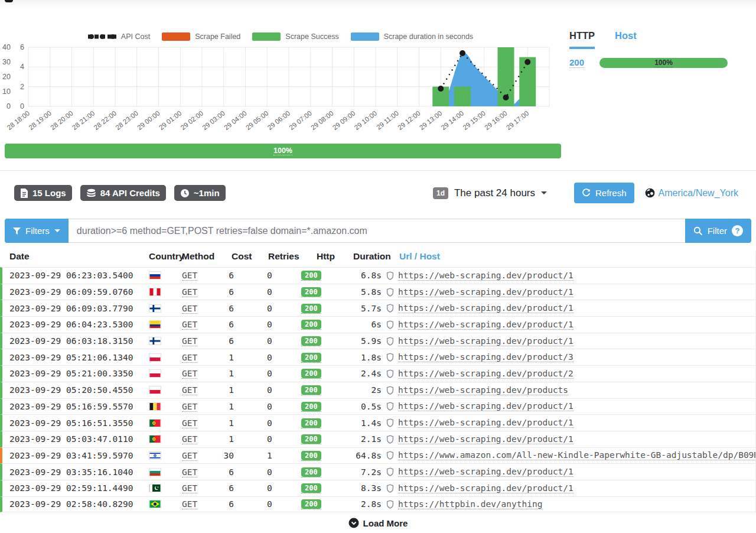 This screenshot has width=756, height=533. What do you see at coordinates (43, 193) in the screenshot?
I see `logs-count-badge: 15 Logs` at bounding box center [43, 193].